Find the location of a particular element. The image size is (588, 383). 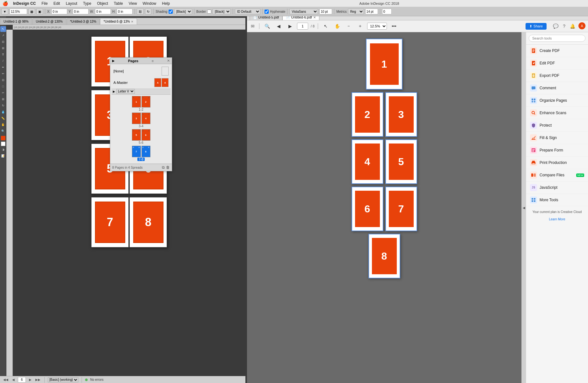

tool-item-print-production: Print Production is located at coordinates (557, 163).